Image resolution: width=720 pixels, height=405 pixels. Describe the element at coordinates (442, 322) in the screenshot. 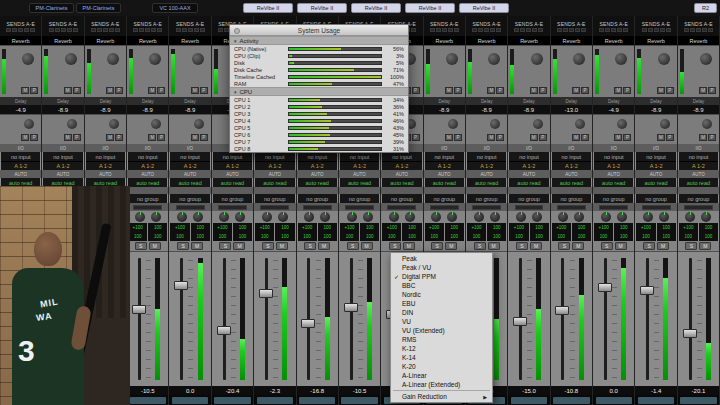

I see `menu-item: VU` at that location.